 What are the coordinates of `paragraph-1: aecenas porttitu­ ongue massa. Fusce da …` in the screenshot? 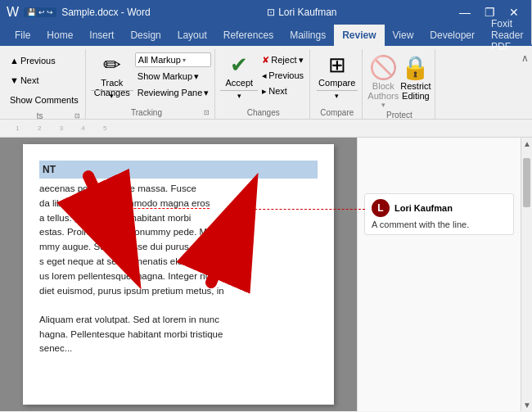 It's located at (178, 241).